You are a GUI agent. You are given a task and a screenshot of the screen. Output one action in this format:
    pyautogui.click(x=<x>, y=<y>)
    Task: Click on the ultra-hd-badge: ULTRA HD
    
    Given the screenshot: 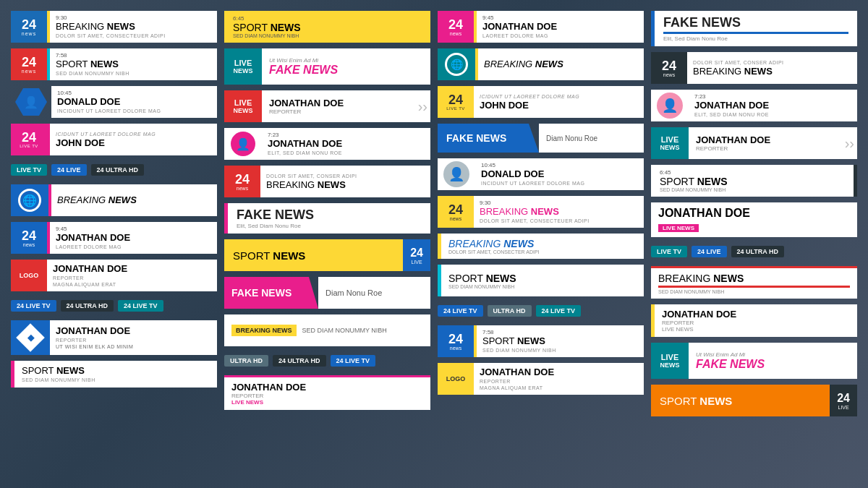 What is the action you would take?
    pyautogui.click(x=246, y=361)
    